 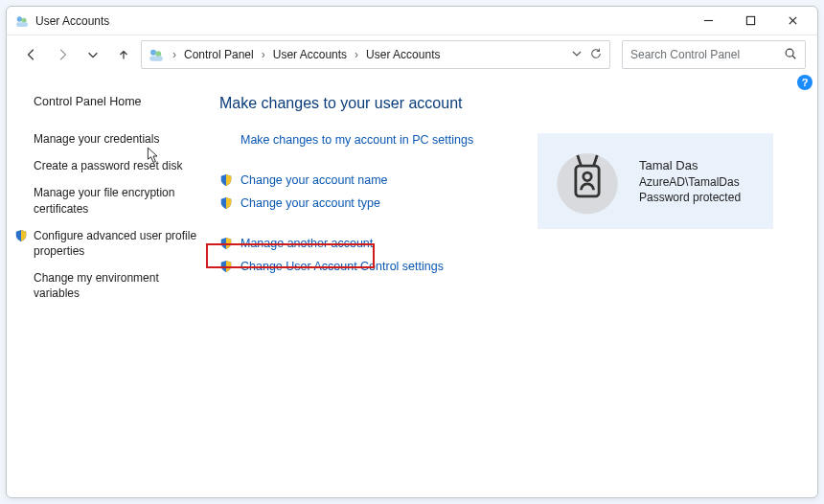 I want to click on title-bar: User Accounts, so click(x=412, y=21).